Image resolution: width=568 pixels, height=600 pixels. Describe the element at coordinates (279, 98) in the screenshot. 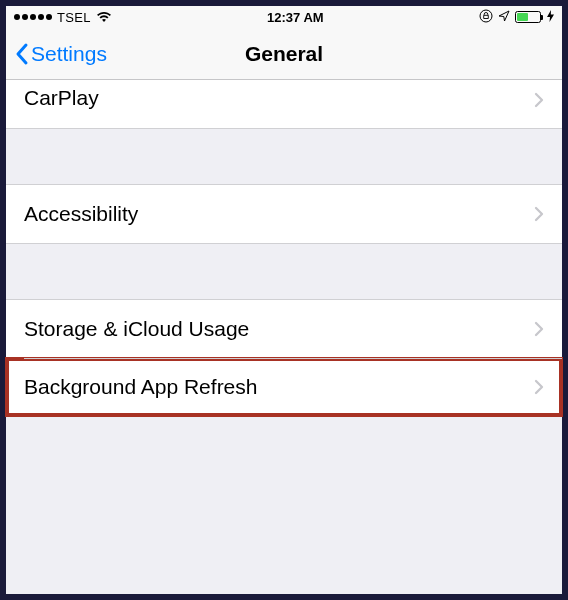

I see `row-label: CarPlay` at that location.